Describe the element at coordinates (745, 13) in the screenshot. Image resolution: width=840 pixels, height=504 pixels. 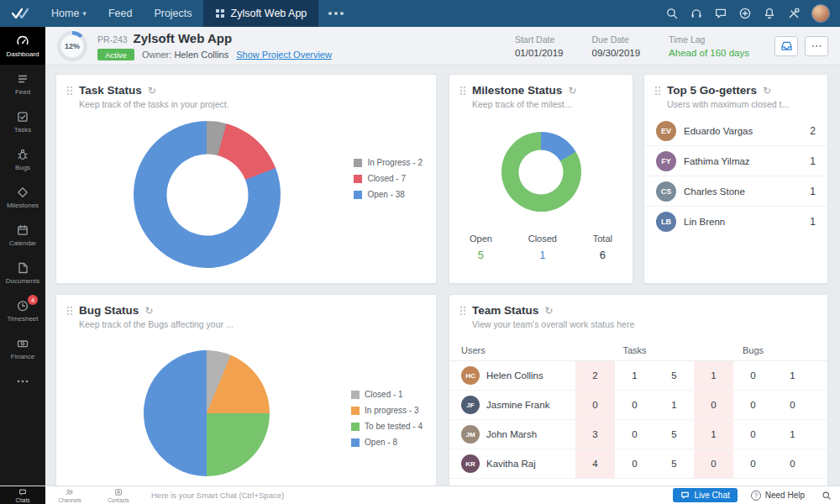
I see `add-icon` at that location.